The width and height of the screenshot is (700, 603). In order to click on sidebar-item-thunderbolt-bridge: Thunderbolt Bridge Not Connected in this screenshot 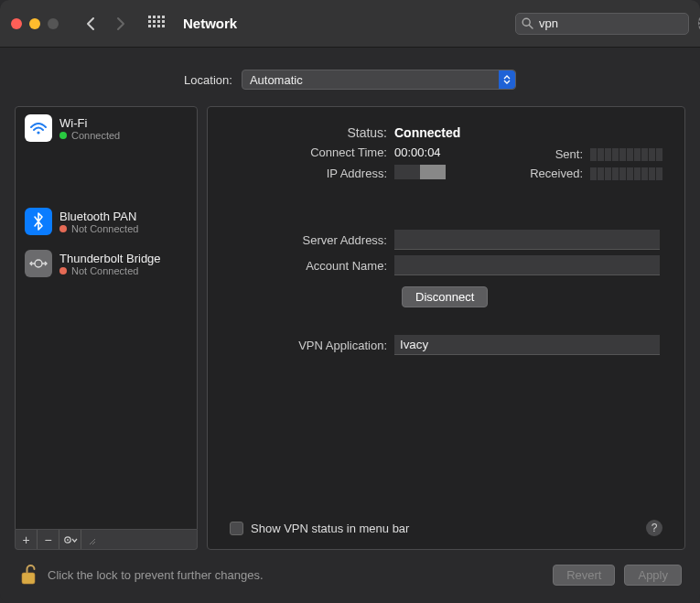, I will do `click(106, 264)`.